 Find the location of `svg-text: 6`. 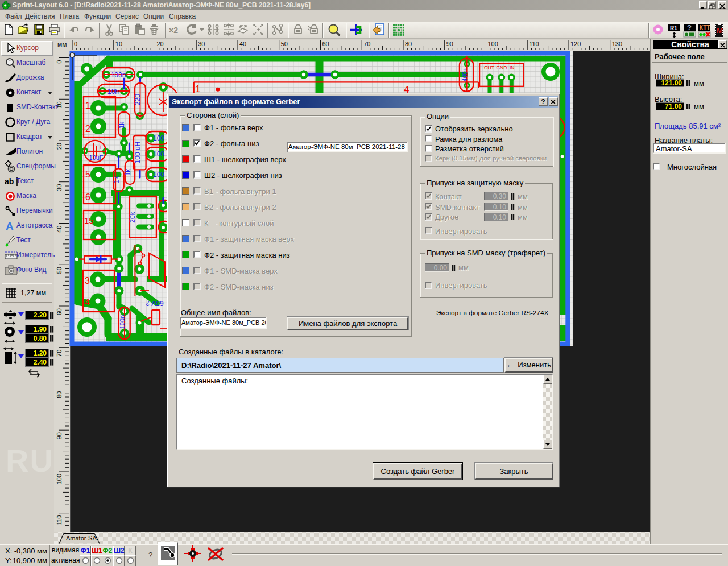

svg-text: 6 is located at coordinates (88, 197).